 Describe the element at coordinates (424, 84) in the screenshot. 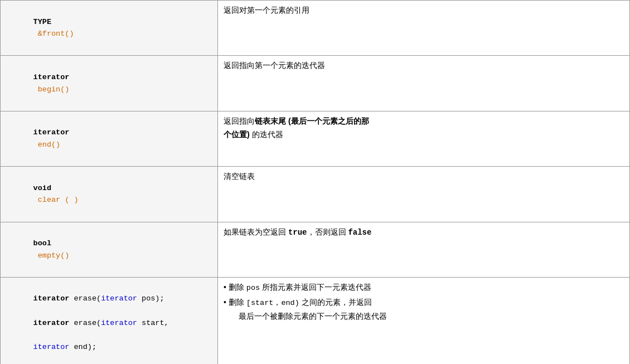

I see `right-cell-begin: 返回指向第一个元素的迭代器` at that location.